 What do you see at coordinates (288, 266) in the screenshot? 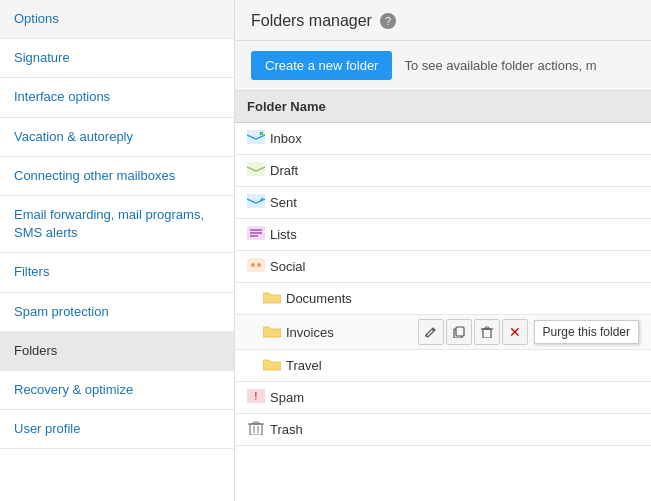
I see `folder-name: Social` at bounding box center [288, 266].